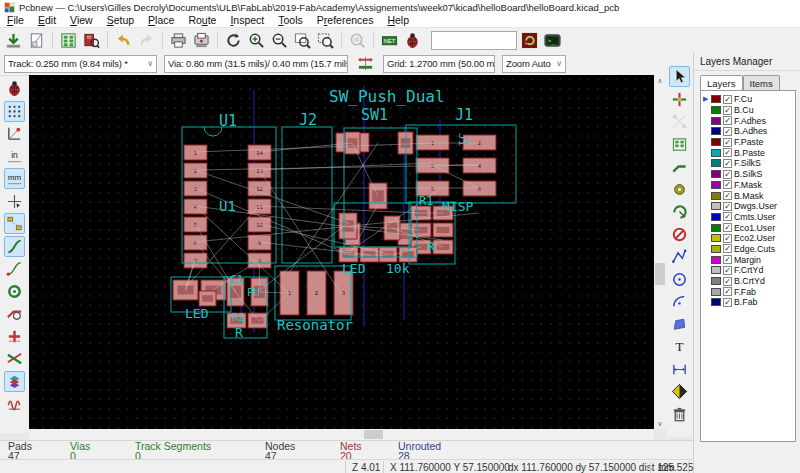 The height and width of the screenshot is (473, 800). What do you see at coordinates (749, 142) in the screenshot?
I see `layer-row-f-paste: ▶✓F.Paste` at bounding box center [749, 142].